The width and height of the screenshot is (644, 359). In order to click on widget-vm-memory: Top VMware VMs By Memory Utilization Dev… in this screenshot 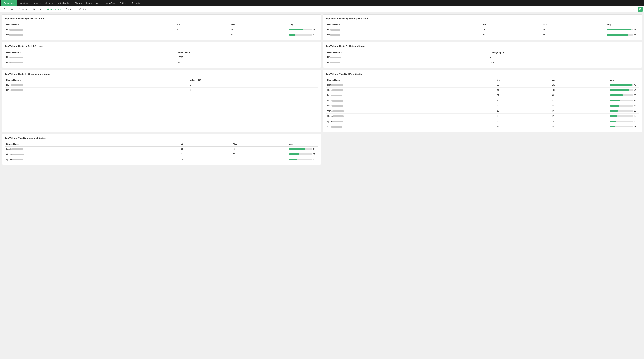, I will do `click(162, 149)`.